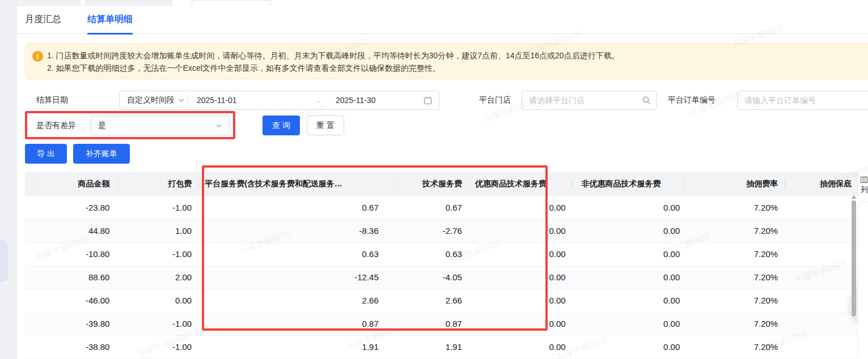 This screenshot has width=868, height=359. What do you see at coordinates (854, 197) in the screenshot?
I see `scroll-up-arrow-icon` at bounding box center [854, 197].